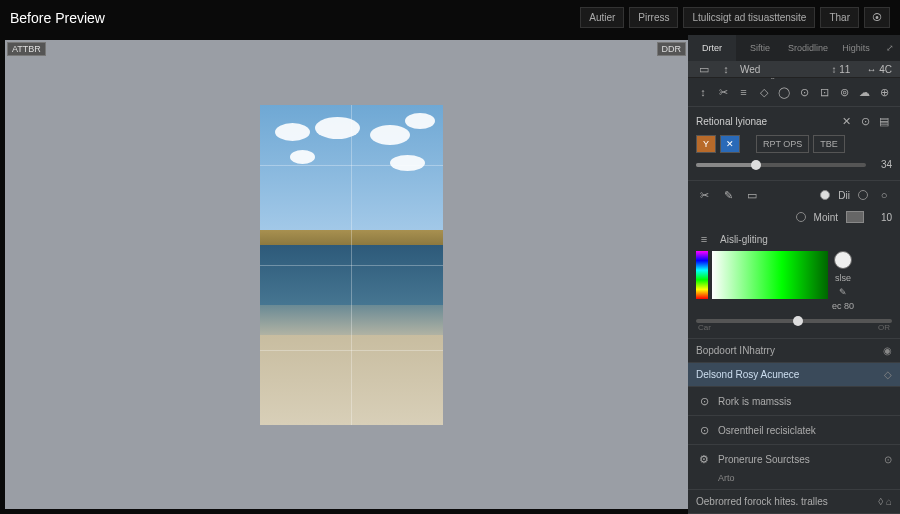  What do you see at coordinates (794, 501) in the screenshot?
I see `panel-oebrorred: Oebrorred forock hites. tralles ◊ ⌂` at bounding box center [794, 501].